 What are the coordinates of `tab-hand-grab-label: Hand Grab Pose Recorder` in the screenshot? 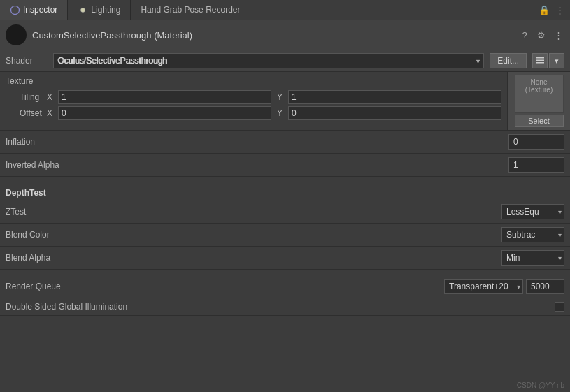 It's located at (190, 10).